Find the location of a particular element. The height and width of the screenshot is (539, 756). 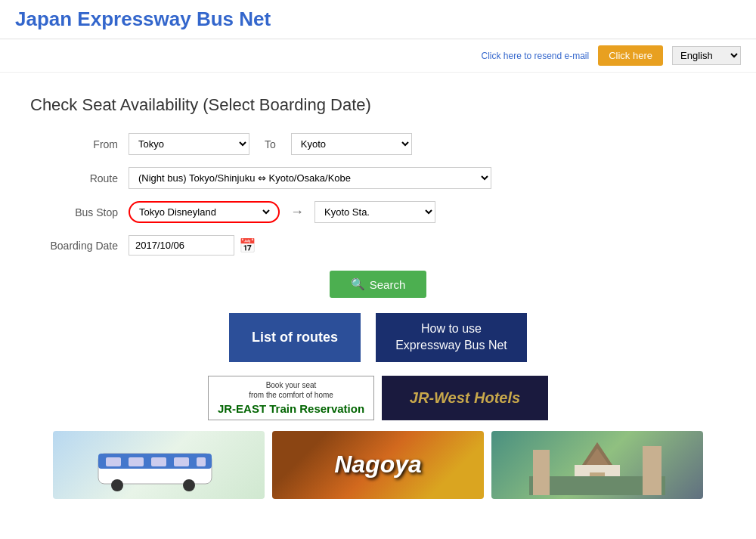

search-label: Search is located at coordinates (388, 284).